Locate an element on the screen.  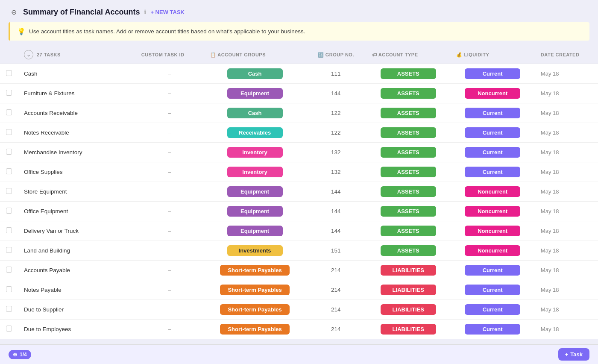
account-group-badge-cell: Investments is located at coordinates (255, 251).